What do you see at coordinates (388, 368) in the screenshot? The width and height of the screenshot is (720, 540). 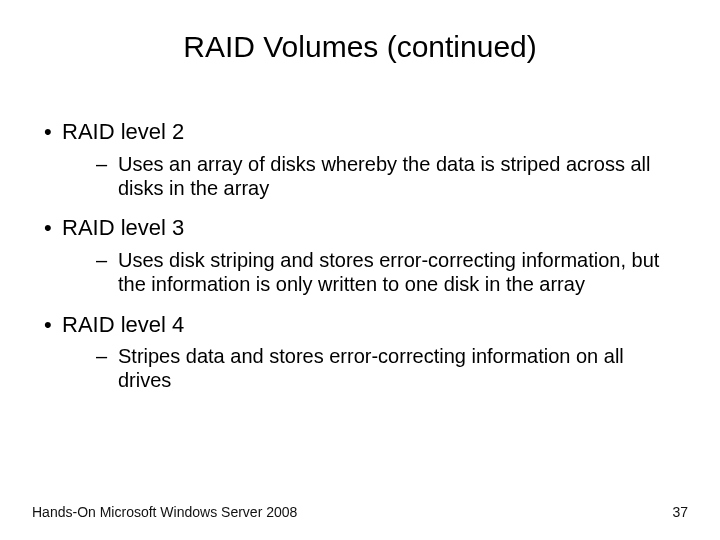 I see `subbullet-raid-level-4: – Stripes data and stores error-correcti…` at bounding box center [388, 368].